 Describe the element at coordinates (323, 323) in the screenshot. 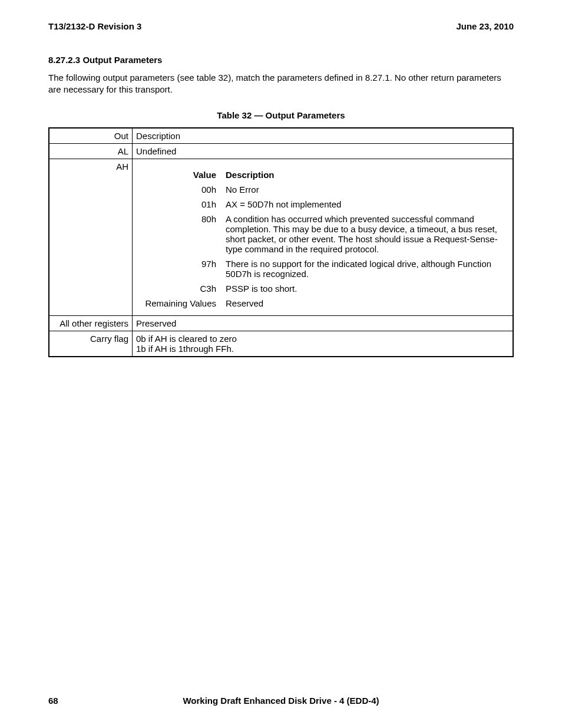

I see `row-other-desc: Preserved` at that location.